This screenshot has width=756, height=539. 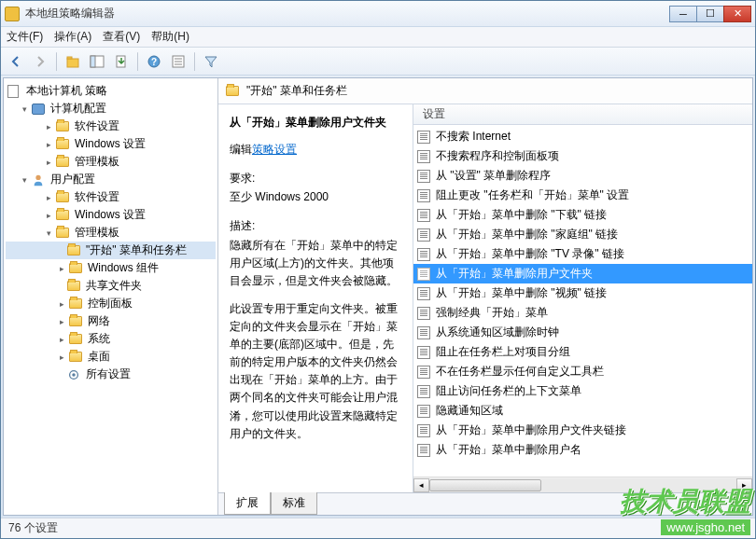 I want to click on help-button: ?, so click(x=154, y=62).